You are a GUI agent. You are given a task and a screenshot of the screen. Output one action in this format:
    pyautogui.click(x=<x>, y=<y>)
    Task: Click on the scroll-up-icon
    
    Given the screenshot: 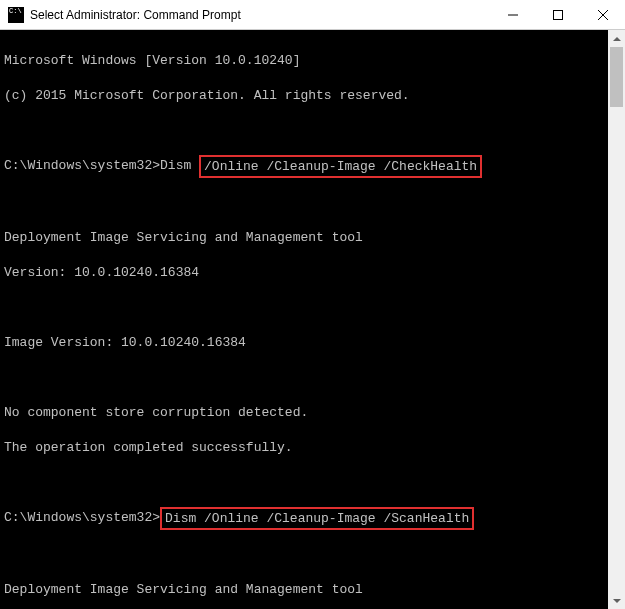 What is the action you would take?
    pyautogui.click(x=617, y=39)
    